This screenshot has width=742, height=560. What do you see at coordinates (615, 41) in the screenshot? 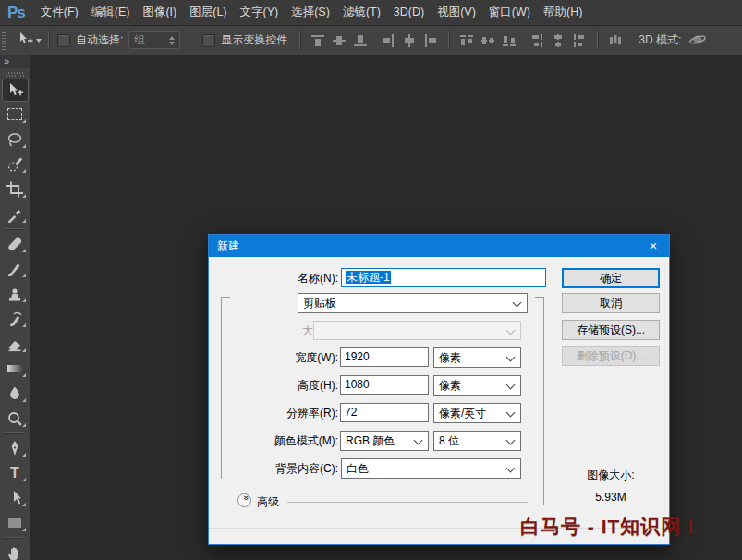
I see `auto-align-layers-icon` at bounding box center [615, 41].